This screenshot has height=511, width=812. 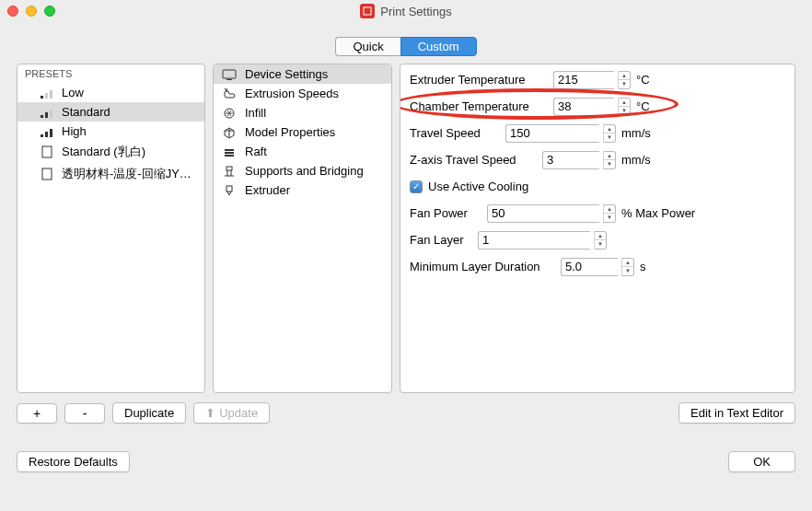 What do you see at coordinates (47, 93) in the screenshot?
I see `quality-low-icon` at bounding box center [47, 93].